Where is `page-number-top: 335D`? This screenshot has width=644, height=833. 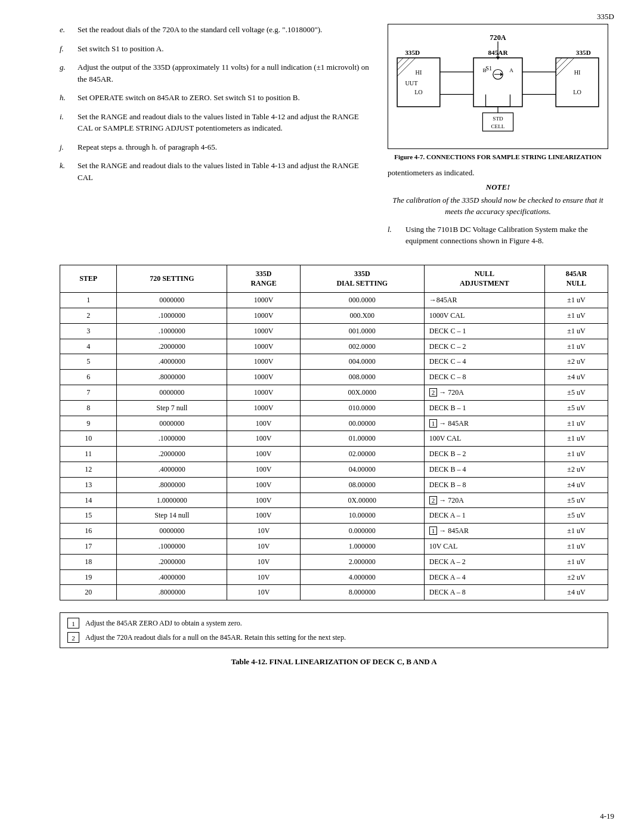
page-number-top: 335D is located at coordinates (606, 17).